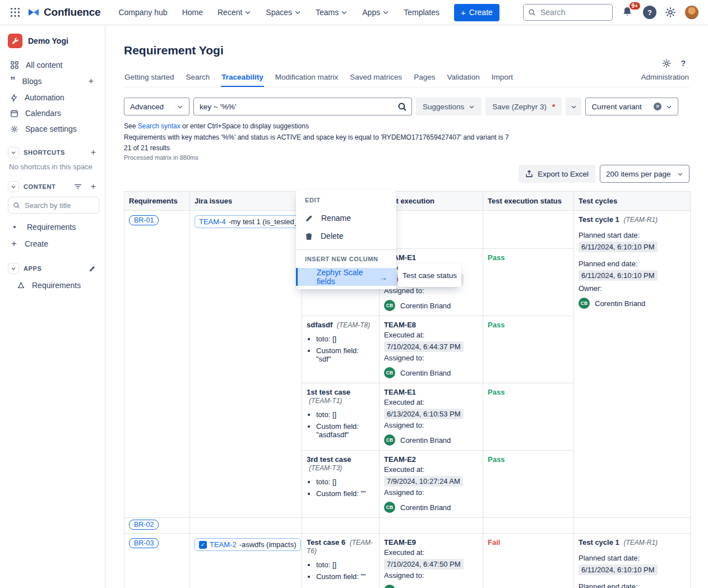 The height and width of the screenshot is (588, 708). What do you see at coordinates (448, 107) in the screenshot?
I see `suggestions-button: Suggestions` at bounding box center [448, 107].